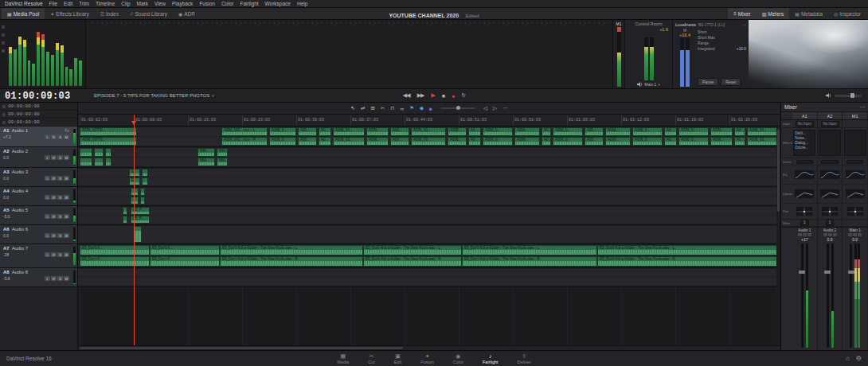  I want to click on pointer-tool: ↖, so click(354, 108).